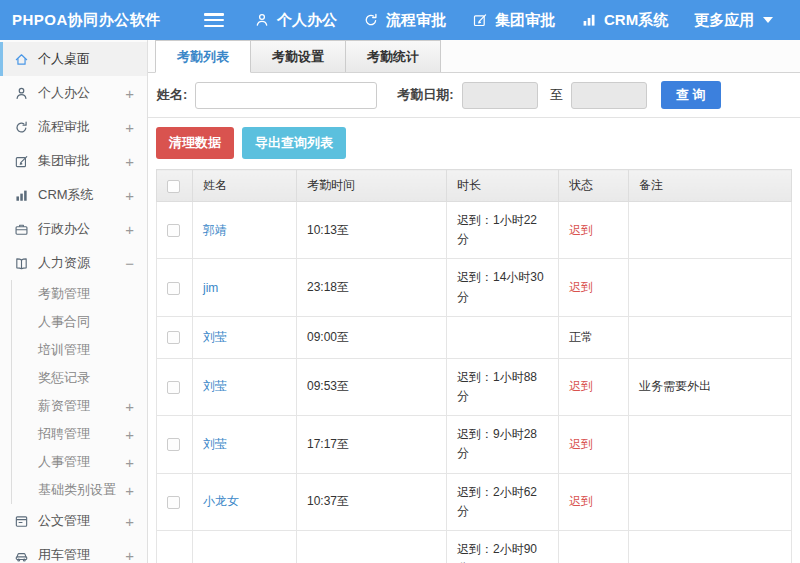 This screenshot has width=800, height=563. Describe the element at coordinates (514, 20) in the screenshot. I see `topnav-group-approval: 集团审批` at that location.